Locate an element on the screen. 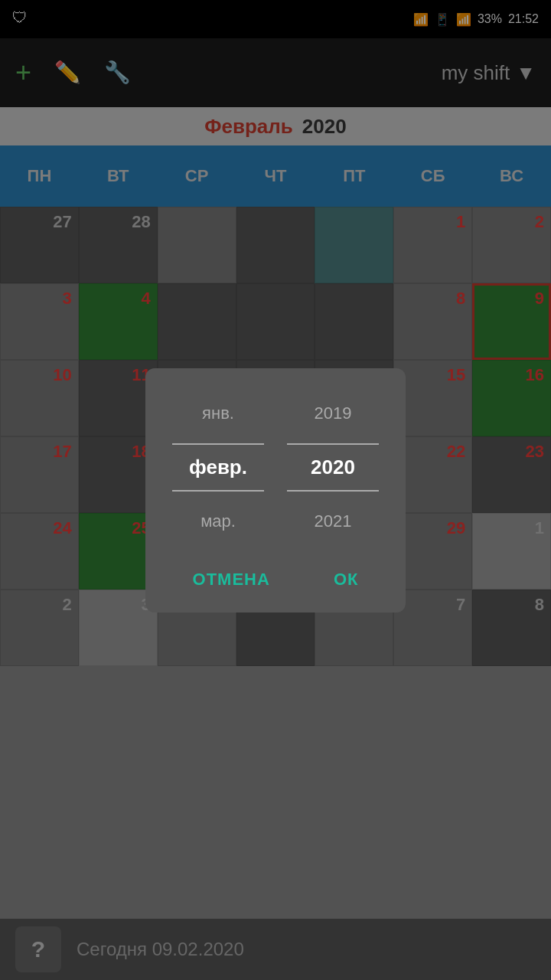 The image size is (551, 980). year-current-col: 2020 is located at coordinates (333, 467).